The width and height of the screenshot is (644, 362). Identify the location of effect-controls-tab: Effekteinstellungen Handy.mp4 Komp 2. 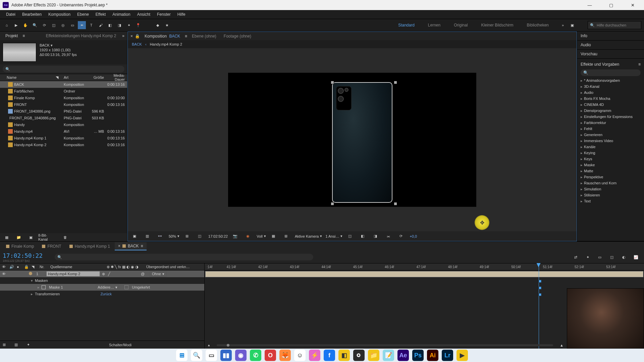
(81, 36).